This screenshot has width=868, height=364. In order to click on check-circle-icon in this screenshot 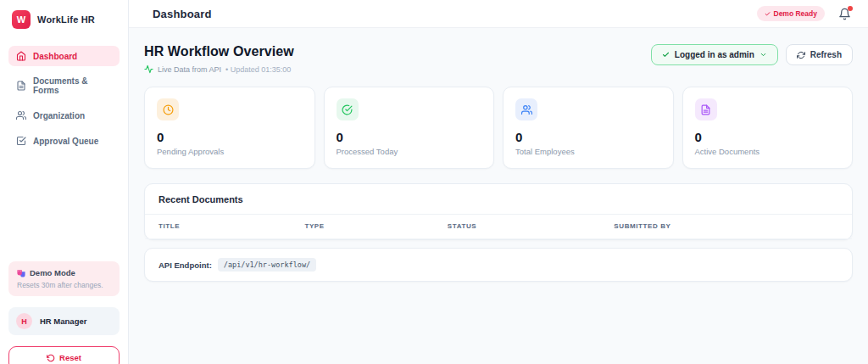, I will do `click(348, 109)`.